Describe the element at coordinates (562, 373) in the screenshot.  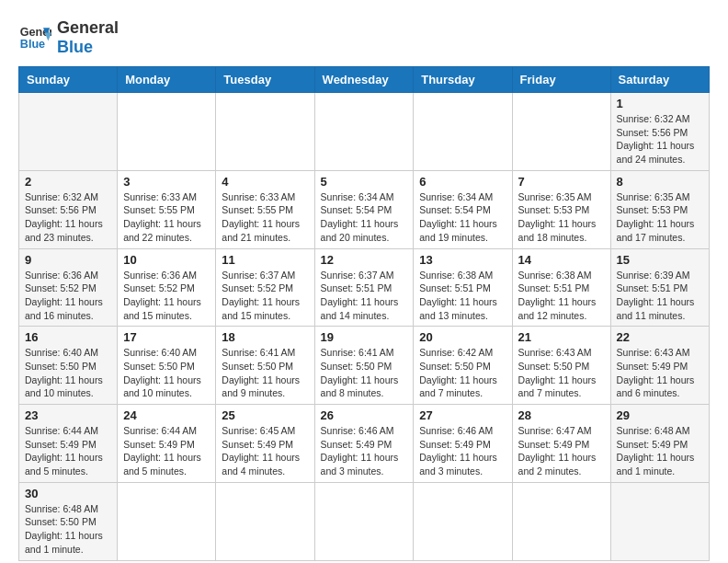
I see `day-info: Sunrise: 6:43 AM Sunset: 5:50 PM Dayligh…` at that location.